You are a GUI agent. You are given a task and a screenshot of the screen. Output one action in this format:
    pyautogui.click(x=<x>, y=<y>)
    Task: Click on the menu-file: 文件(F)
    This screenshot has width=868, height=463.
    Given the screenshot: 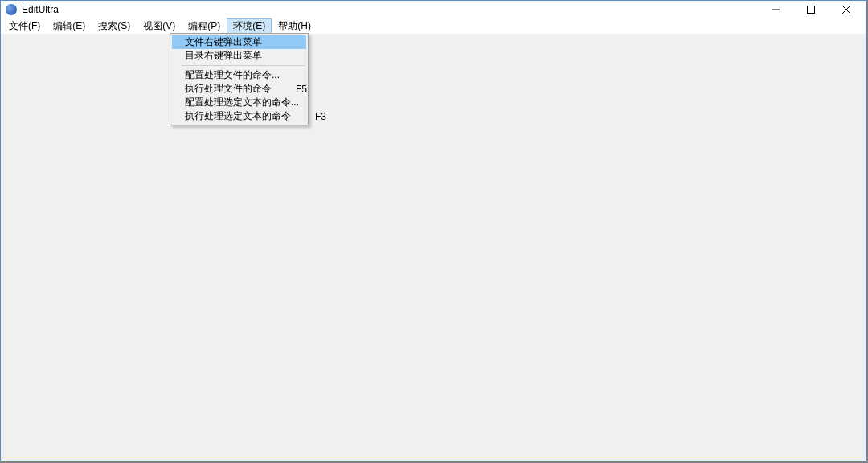 What is the action you would take?
    pyautogui.click(x=24, y=26)
    